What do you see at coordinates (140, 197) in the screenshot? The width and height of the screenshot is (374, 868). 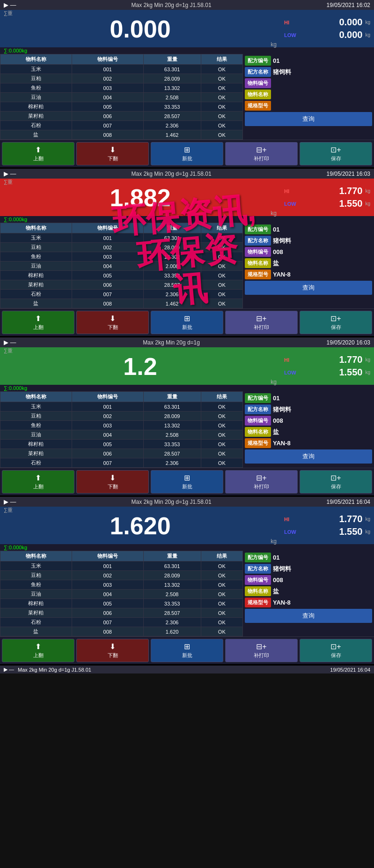 I see `weight-display-left: ∑重 1.882 kg` at bounding box center [140, 197].